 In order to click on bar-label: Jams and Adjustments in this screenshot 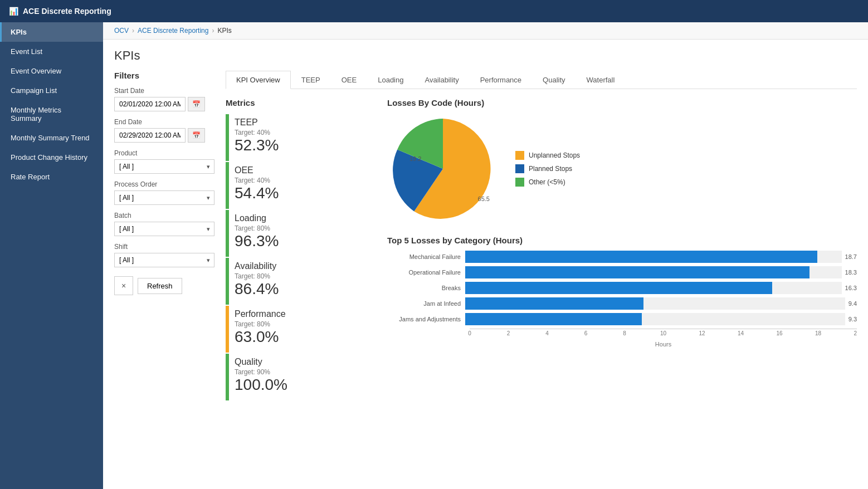, I will do `click(426, 319)`.